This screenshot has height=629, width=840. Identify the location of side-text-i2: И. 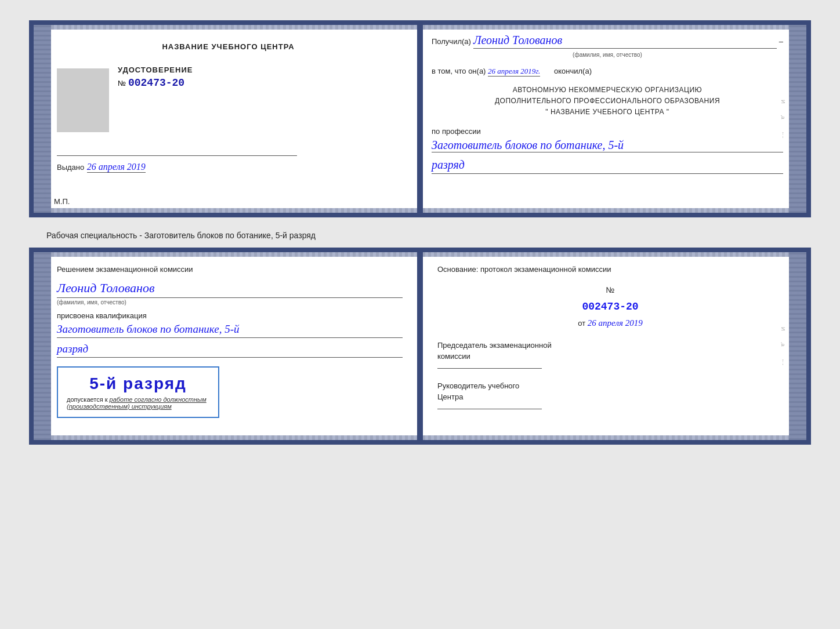
(783, 329).